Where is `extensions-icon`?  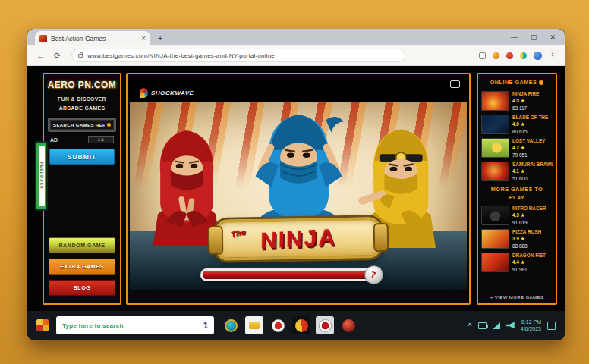 extensions-icon is located at coordinates (483, 56).